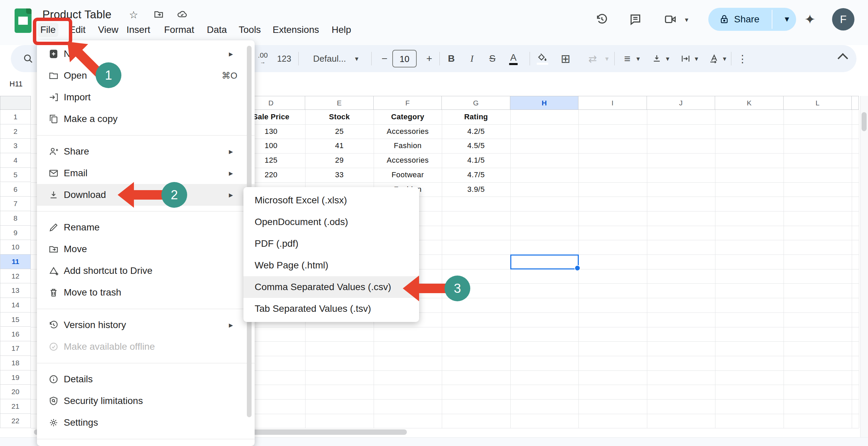 Image resolution: width=868 pixels, height=446 pixels. What do you see at coordinates (577, 268) in the screenshot?
I see `fill-handle` at bounding box center [577, 268].